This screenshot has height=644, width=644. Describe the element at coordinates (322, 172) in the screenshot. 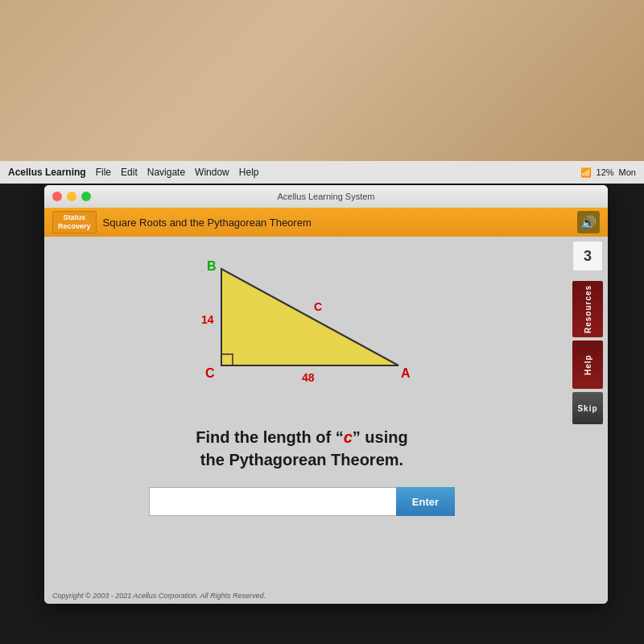

I see `mac-menubar: Acellus Learning File Edit Navigate Wind…` at that location.